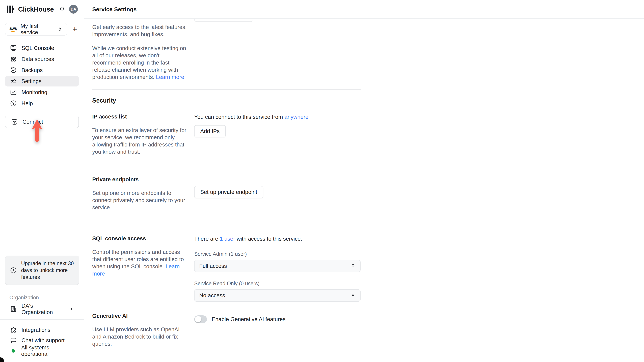 This screenshot has height=362, width=644. What do you see at coordinates (368, 100) in the screenshot?
I see `security-heading: Security` at bounding box center [368, 100].